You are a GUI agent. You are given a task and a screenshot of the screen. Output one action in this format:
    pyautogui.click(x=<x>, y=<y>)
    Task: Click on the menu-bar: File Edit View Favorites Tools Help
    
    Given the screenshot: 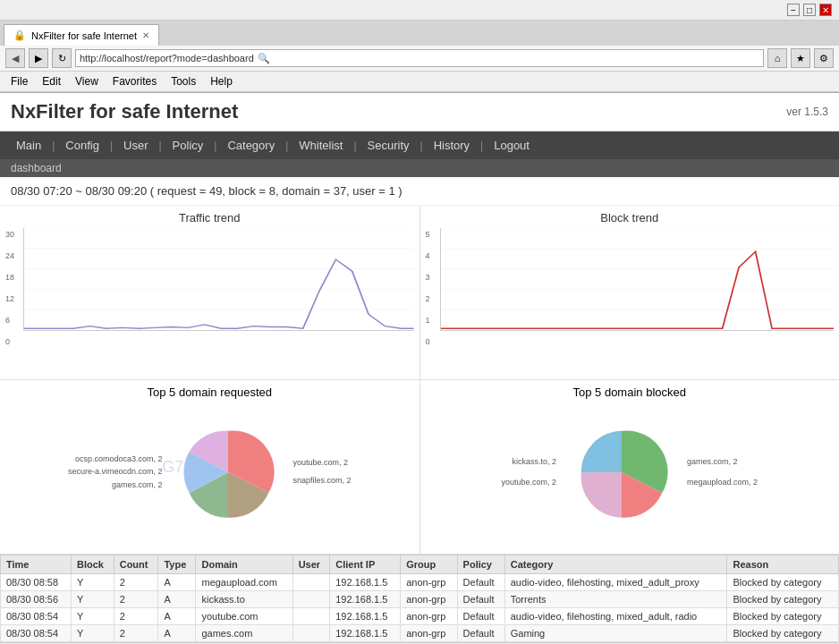 What is the action you would take?
    pyautogui.click(x=420, y=82)
    